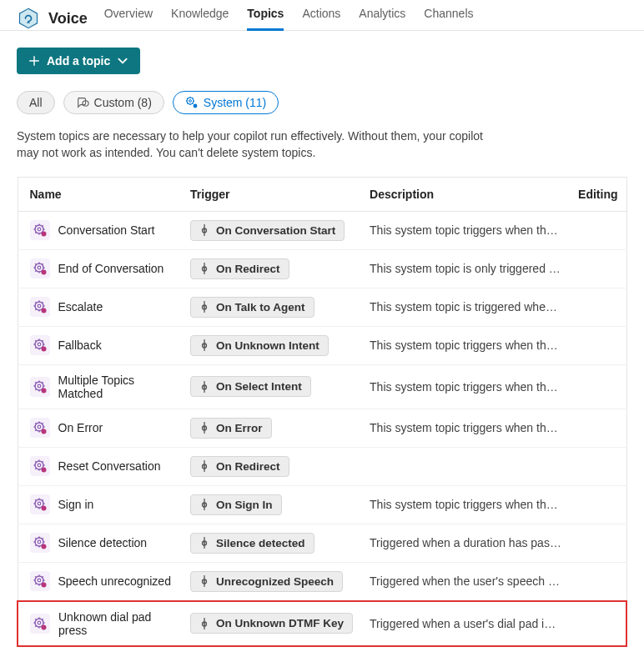 Image resolution: width=644 pixels, height=667 pixels. Describe the element at coordinates (322, 103) in the screenshot. I see `filter-pills: All Custom (8) System (11)` at that location.